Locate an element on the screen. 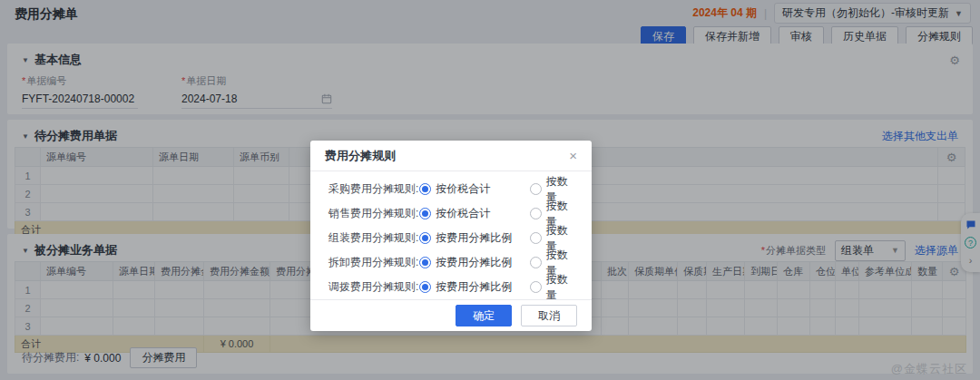 This screenshot has height=380, width=980. dialog-footer: 确定 取消 is located at coordinates (451, 316).